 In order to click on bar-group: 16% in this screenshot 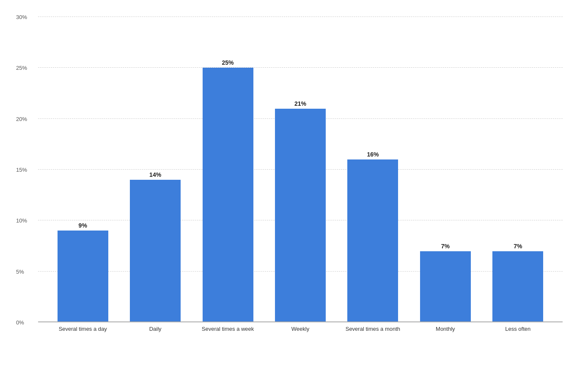, I will do `click(373, 170)`.